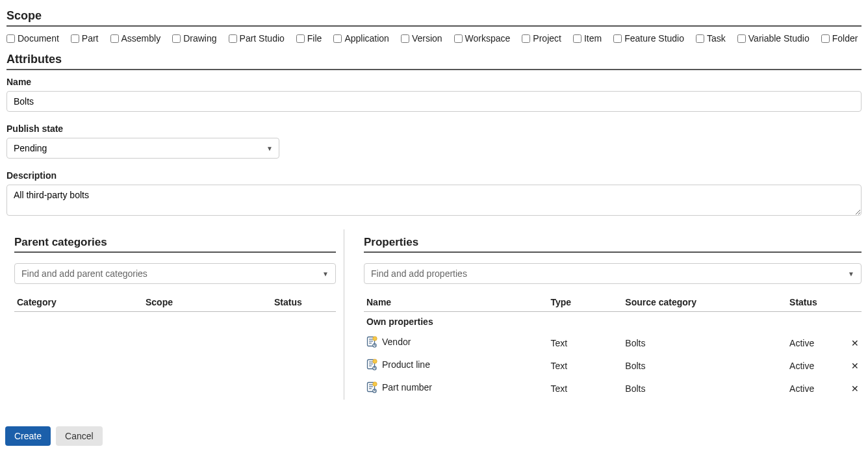  Describe the element at coordinates (361, 38) in the screenshot. I see `scope-item-application: Application` at that location.